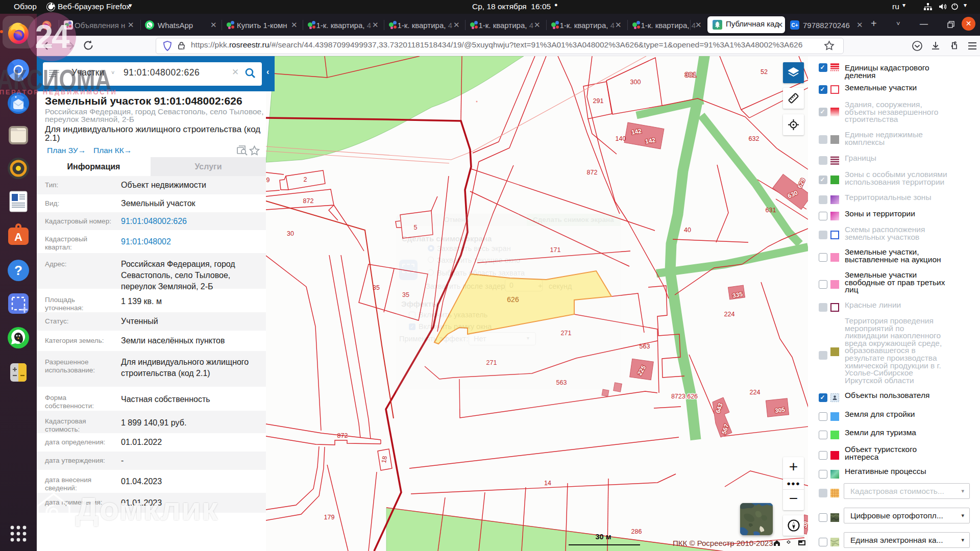 The image size is (980, 551). Describe the element at coordinates (621, 139) in the screenshot. I see `svg-text: 140` at that location.